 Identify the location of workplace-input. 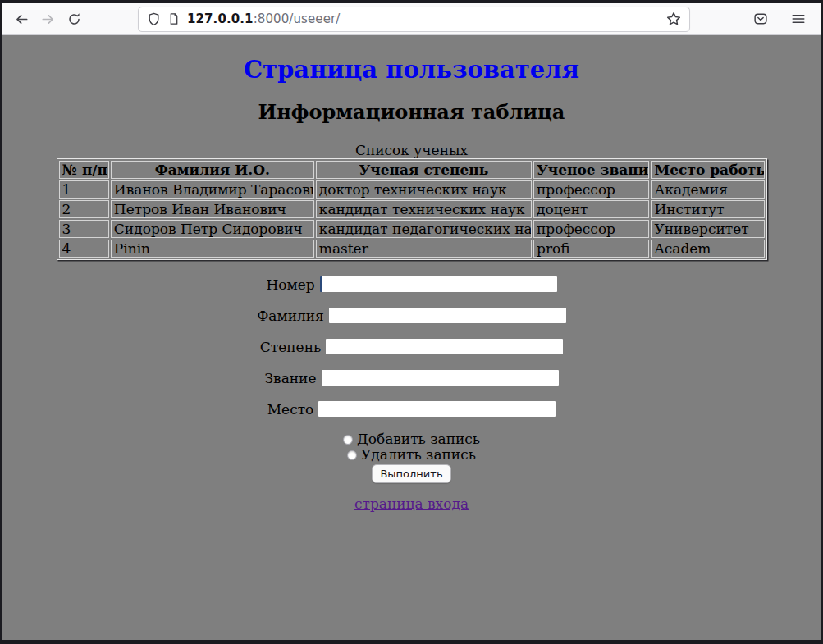
(437, 409).